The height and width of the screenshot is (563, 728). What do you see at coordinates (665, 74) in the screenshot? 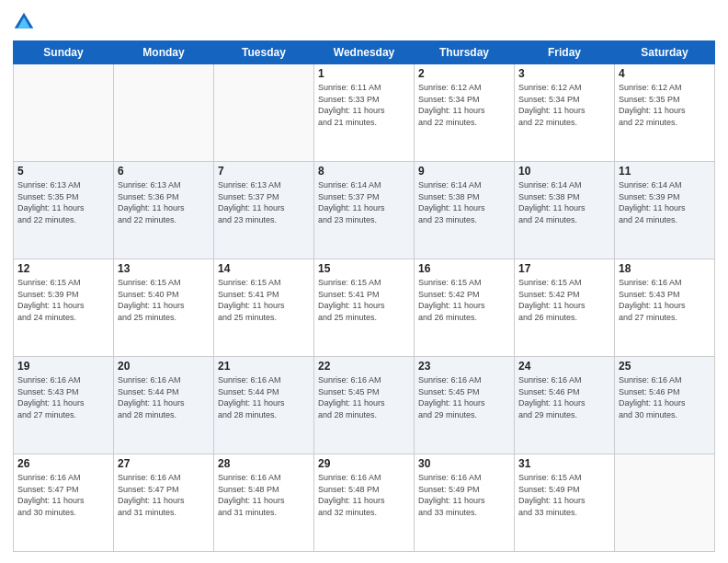
I see `day-number: 4` at bounding box center [665, 74].